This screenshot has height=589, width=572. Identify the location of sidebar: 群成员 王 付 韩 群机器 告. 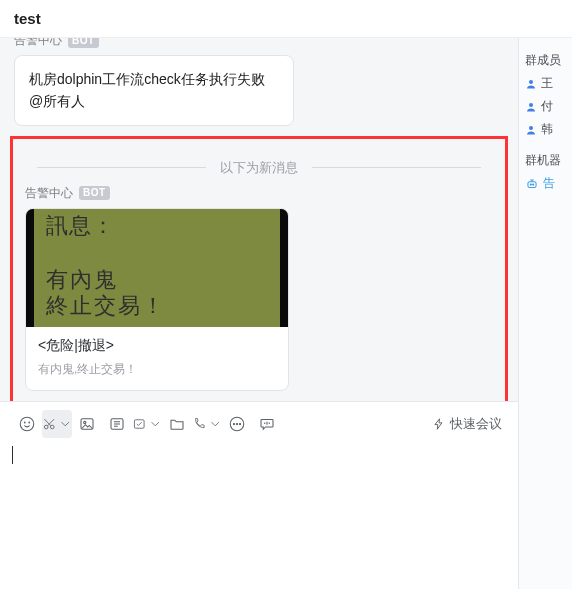
(545, 314).